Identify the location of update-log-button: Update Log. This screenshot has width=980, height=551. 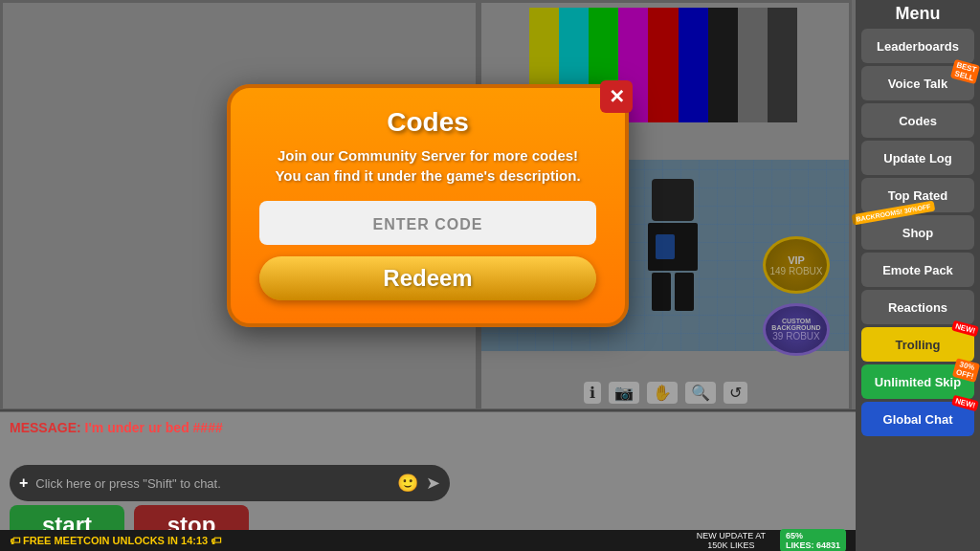
(918, 158).